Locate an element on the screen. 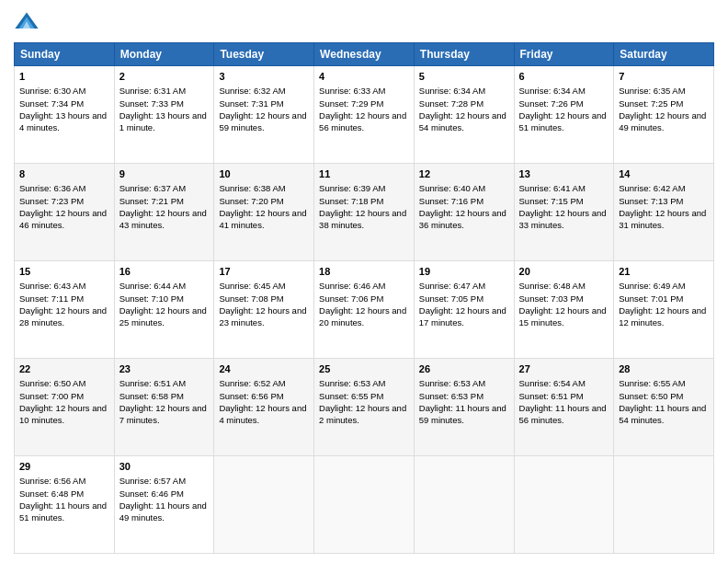 The height and width of the screenshot is (563, 728). day-number: 21 is located at coordinates (664, 272).